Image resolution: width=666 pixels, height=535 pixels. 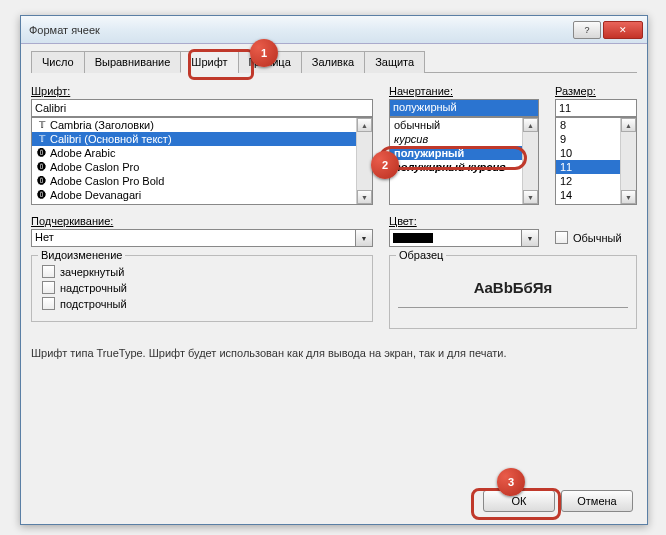 I want to click on size-listbox: 8 9 10 11 12 14 ▲▼, so click(x=596, y=161).